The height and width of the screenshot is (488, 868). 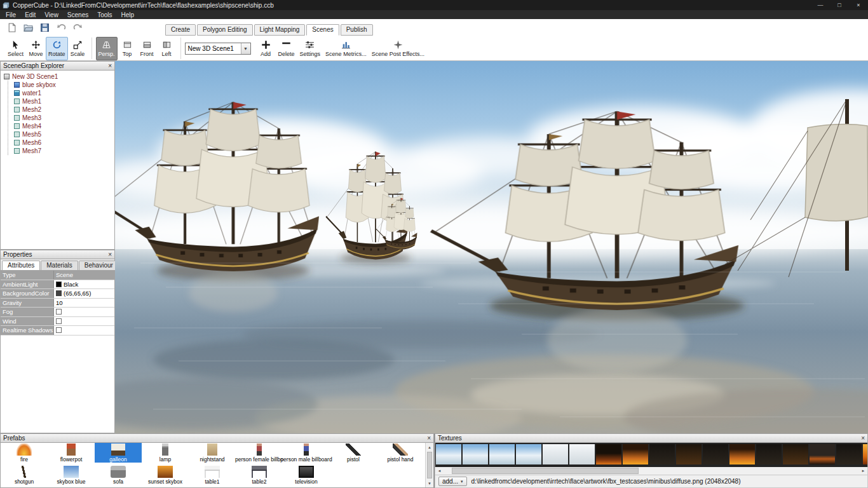 What do you see at coordinates (225, 30) in the screenshot?
I see `tab-polygon-editing: Polygon Editing` at bounding box center [225, 30].